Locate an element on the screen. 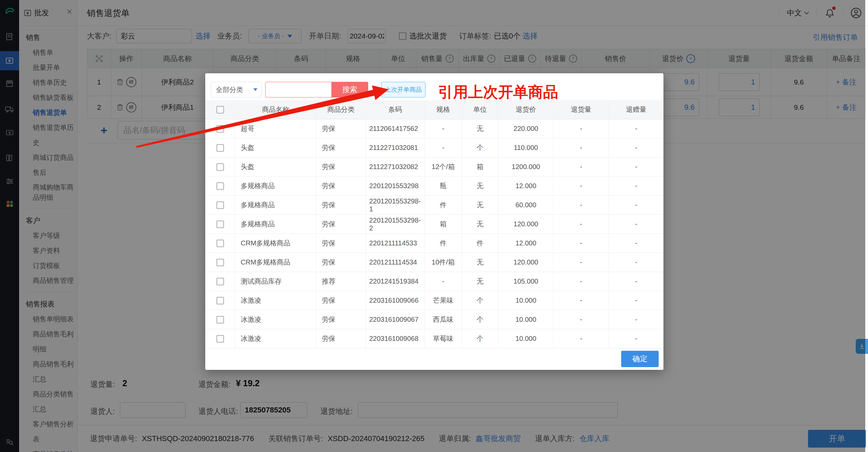 The image size is (868, 452). confirm-button: 确定 is located at coordinates (640, 359).